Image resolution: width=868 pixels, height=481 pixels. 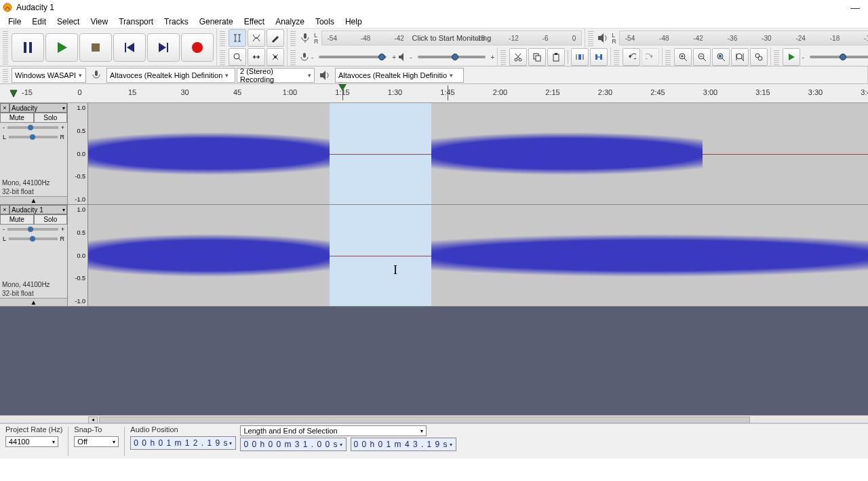 I want to click on menu-bar: File Edit Select View Transport Tracks G…, so click(x=434, y=22).